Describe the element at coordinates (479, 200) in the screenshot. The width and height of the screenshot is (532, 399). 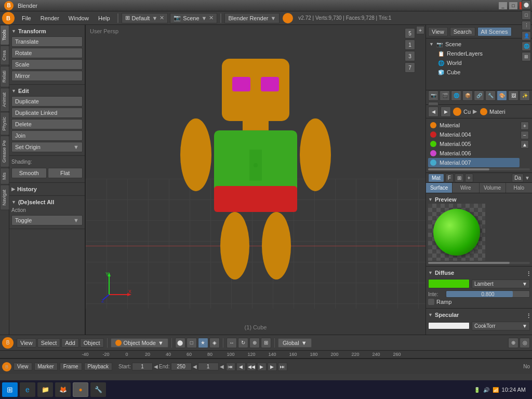
I see `preview-section-header: ▼ Preview` at that location.